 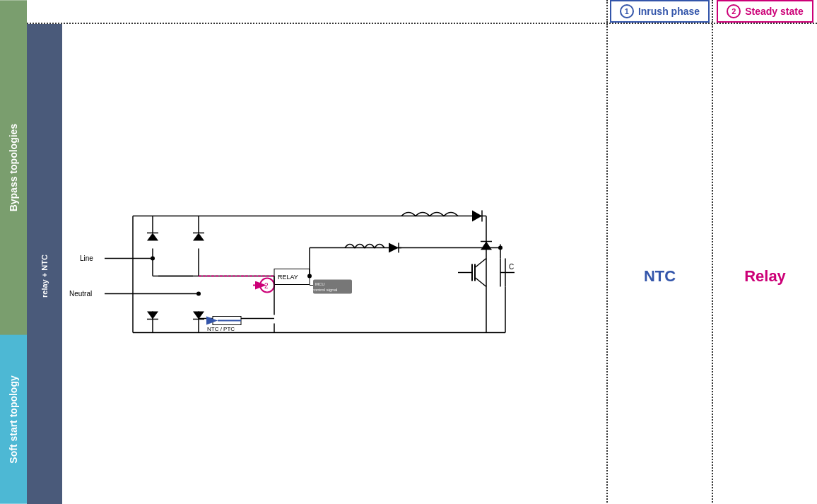 I want to click on svg-text: Neutral, so click(x=81, y=294).